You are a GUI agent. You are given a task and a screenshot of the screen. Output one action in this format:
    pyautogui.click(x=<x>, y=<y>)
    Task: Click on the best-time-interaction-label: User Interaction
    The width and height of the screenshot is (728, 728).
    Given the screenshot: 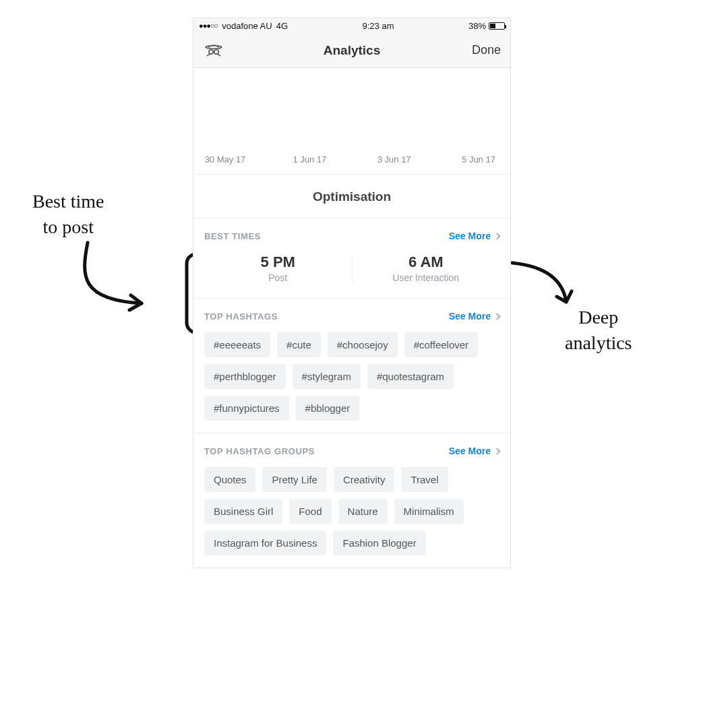 What is the action you would take?
    pyautogui.click(x=426, y=278)
    